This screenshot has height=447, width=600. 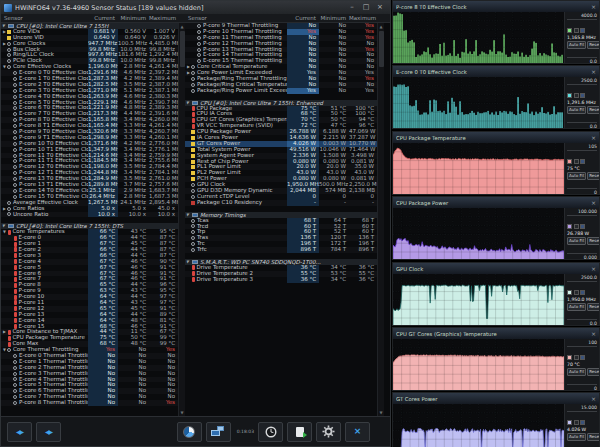 I want to click on minimize-button: –, so click(x=352, y=8).